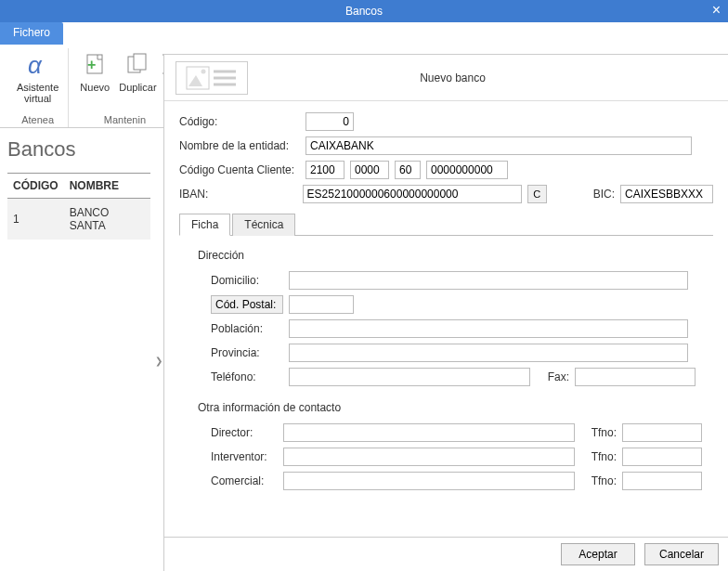 This screenshot has height=571, width=728. Describe the element at coordinates (408, 170) in the screenshot. I see `input-ccc-dc` at that location.